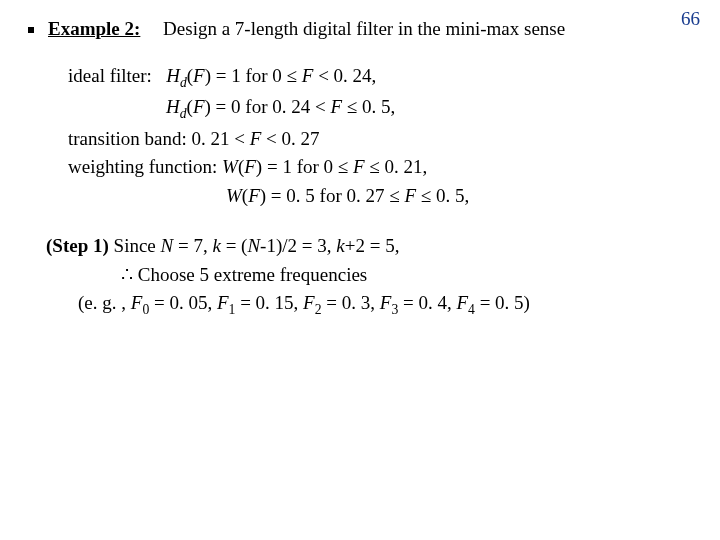 The image size is (720, 540). Describe the element at coordinates (104, 302) in the screenshot. I see `text: (e. g. ,` at that location.